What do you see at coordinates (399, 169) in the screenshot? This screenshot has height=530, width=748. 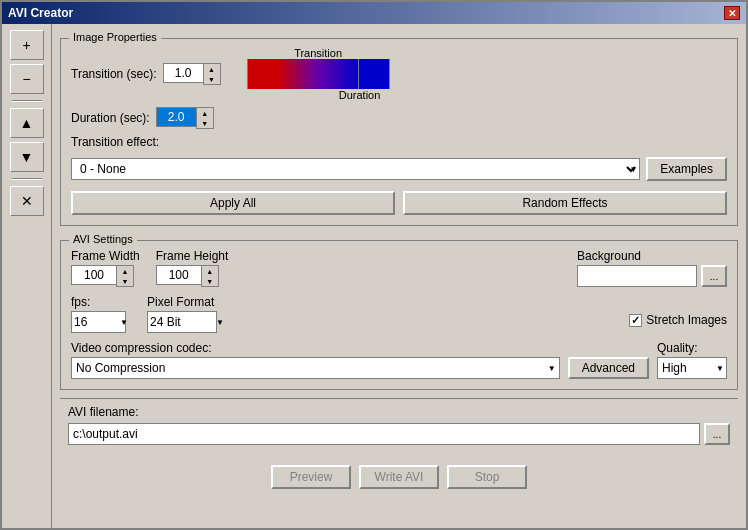 I see `transition-select-row: 0 - None Examples` at bounding box center [399, 169].